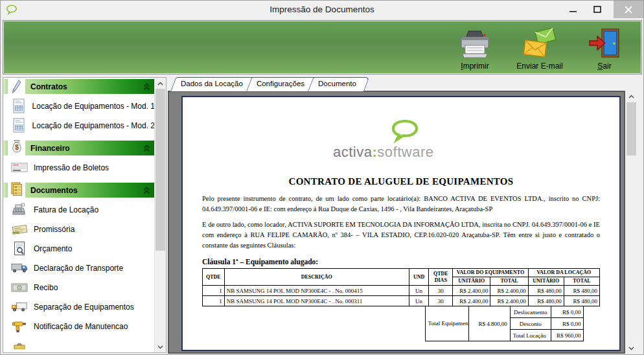 The width and height of the screenshot is (644, 355). I want to click on col-header-qtde-dias: QTDE DIAS, so click(441, 277).